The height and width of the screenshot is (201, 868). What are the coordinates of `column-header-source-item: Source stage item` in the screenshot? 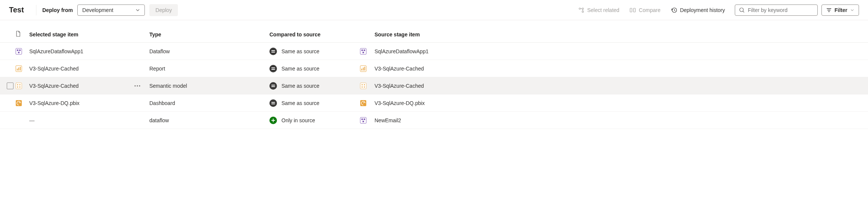 It's located at (468, 34).